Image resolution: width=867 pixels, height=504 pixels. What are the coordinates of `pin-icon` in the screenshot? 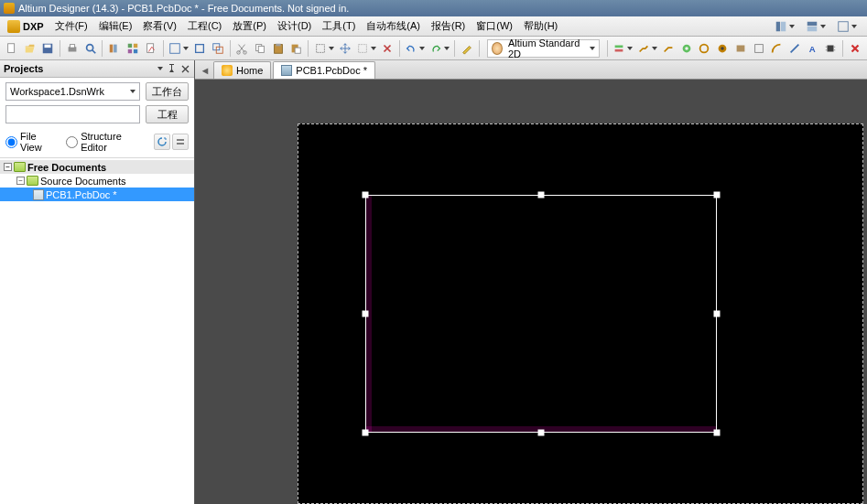 It's located at (172, 70).